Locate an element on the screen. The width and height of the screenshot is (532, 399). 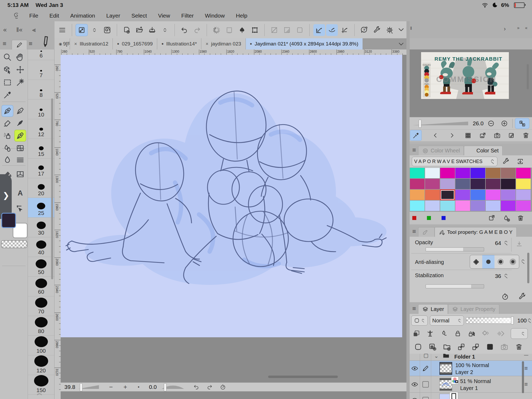
reference-layer-icon is located at coordinates (430, 334).